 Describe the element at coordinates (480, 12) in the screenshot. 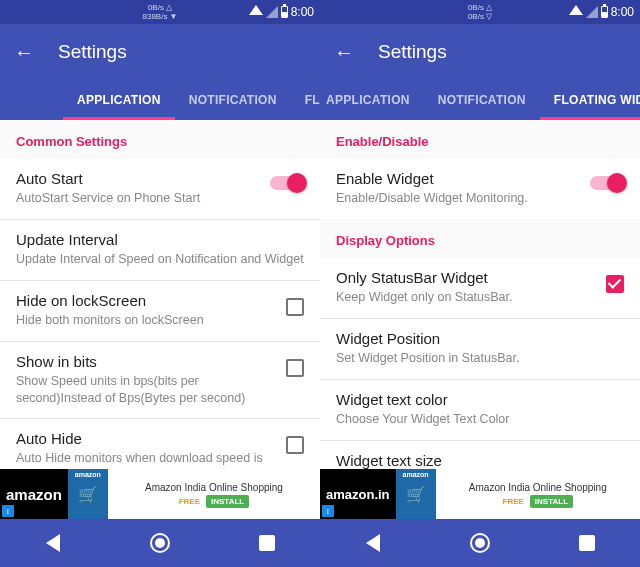

I see `status-bar: 0B/s △ 0B/s ▽ 8:00` at that location.